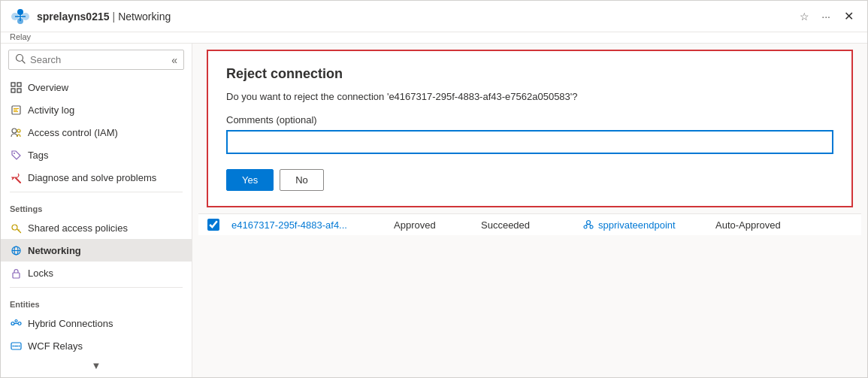  Describe the element at coordinates (96, 346) in the screenshot. I see `sidebar-item-wcf-relays: WCF Relays` at that location.